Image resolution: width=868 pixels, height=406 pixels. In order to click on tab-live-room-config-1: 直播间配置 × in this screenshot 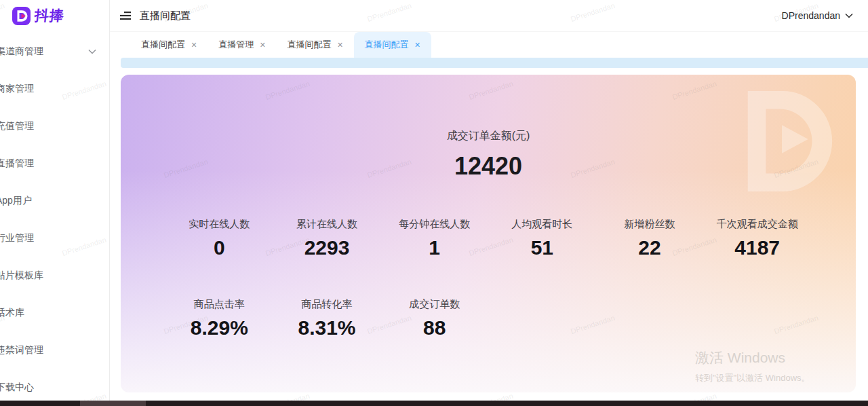, I will do `click(169, 45)`.